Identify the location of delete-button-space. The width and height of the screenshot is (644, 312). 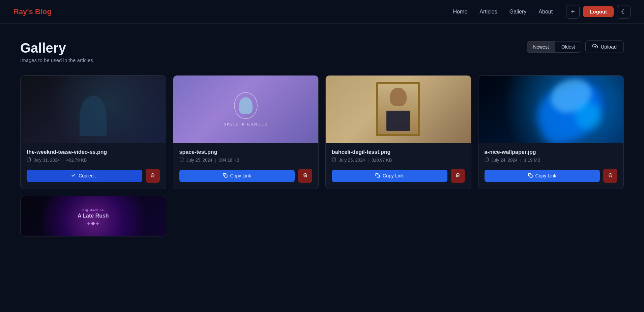
(305, 176).